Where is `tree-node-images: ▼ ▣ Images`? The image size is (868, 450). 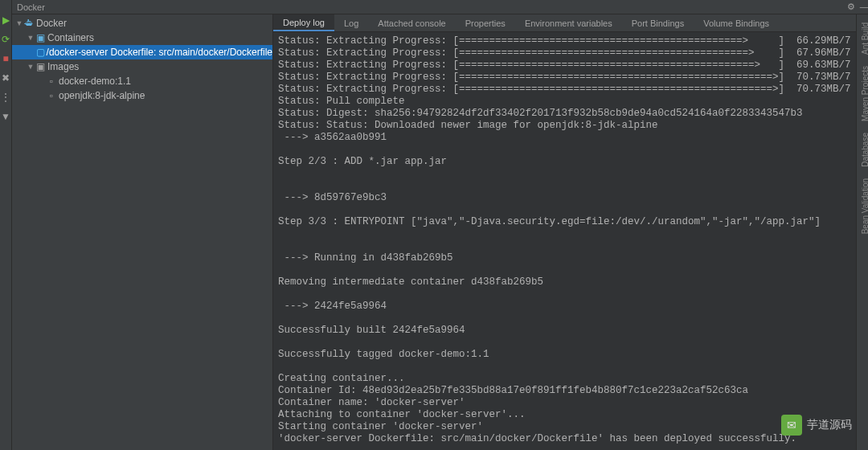
tree-node-images: ▼ ▣ Images is located at coordinates (142, 67).